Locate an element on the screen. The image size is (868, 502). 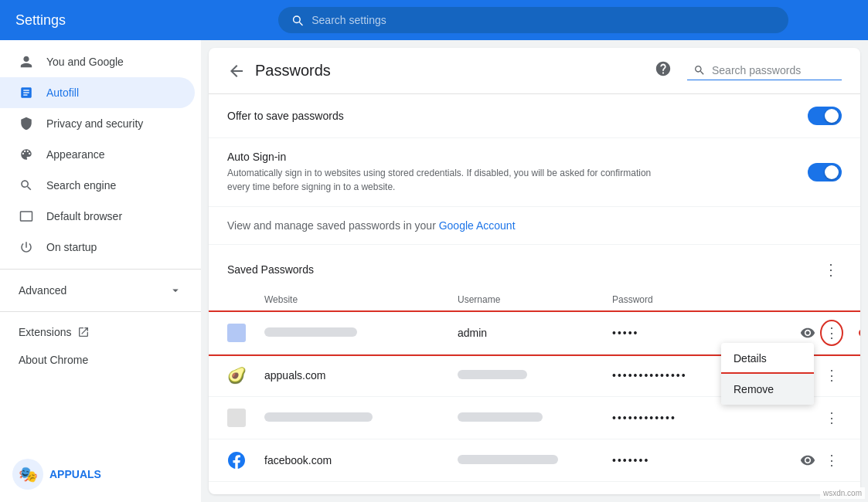
top-bar: Settings is located at coordinates (434, 20).